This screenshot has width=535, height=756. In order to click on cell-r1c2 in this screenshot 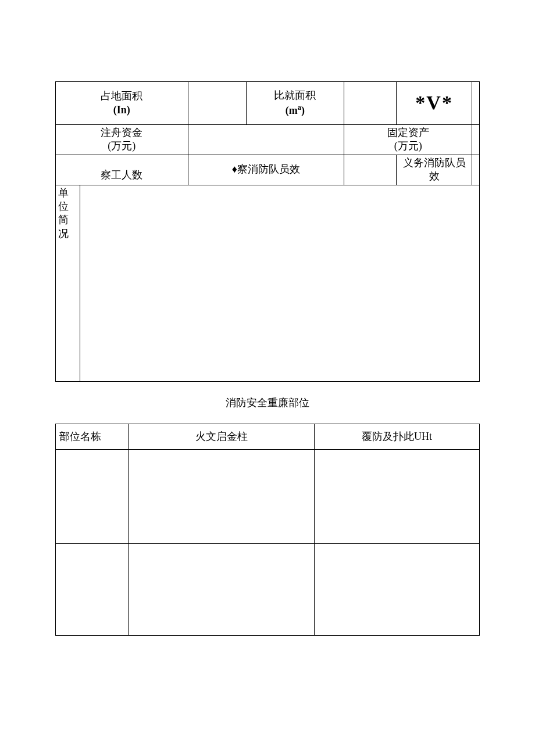, I will do `click(222, 496)`.